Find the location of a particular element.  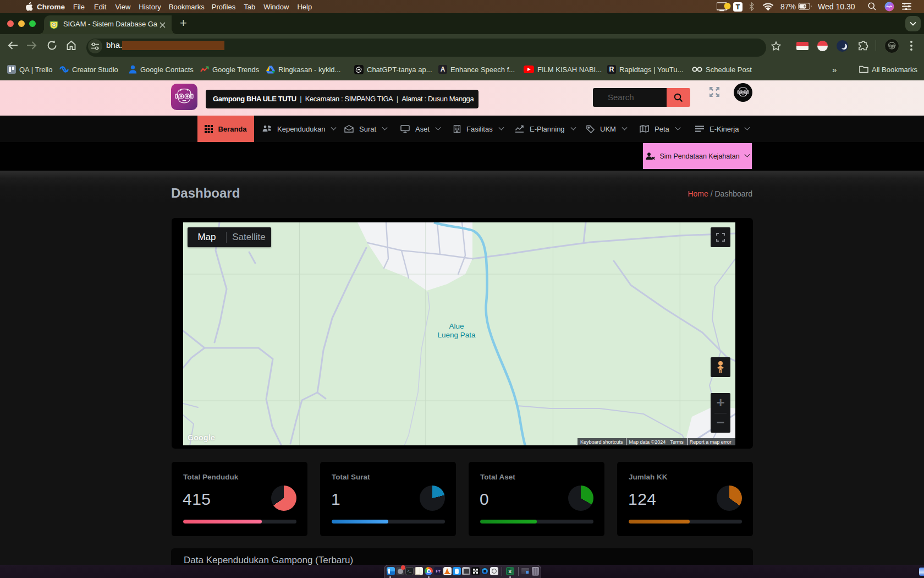

svg-text: Lueng Pata is located at coordinates (457, 335).